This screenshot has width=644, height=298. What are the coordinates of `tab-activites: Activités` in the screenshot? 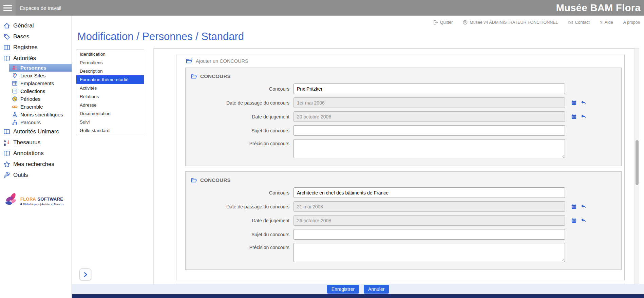 It's located at (110, 88).